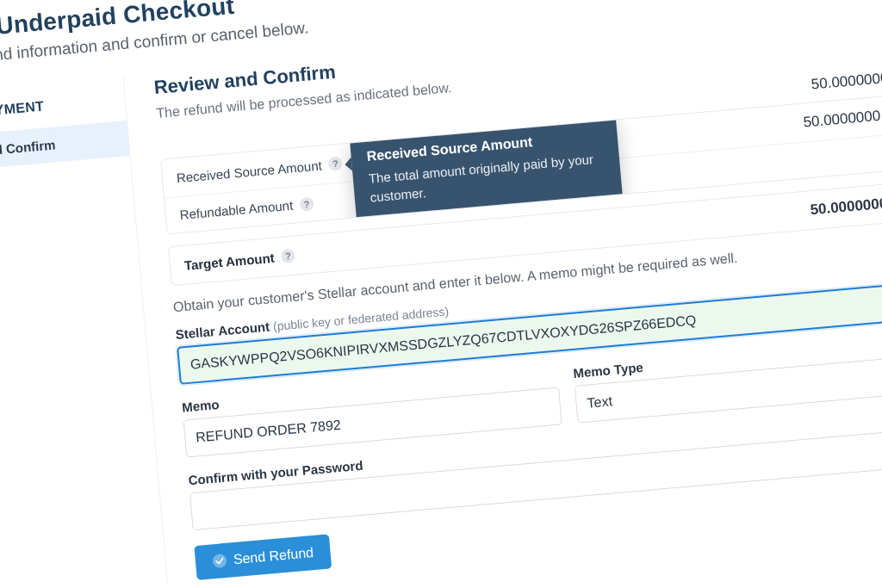 This screenshot has width=882, height=588. Describe the element at coordinates (486, 168) in the screenshot. I see `tooltip-received-source: Received Source Amount The total amount …` at that location.